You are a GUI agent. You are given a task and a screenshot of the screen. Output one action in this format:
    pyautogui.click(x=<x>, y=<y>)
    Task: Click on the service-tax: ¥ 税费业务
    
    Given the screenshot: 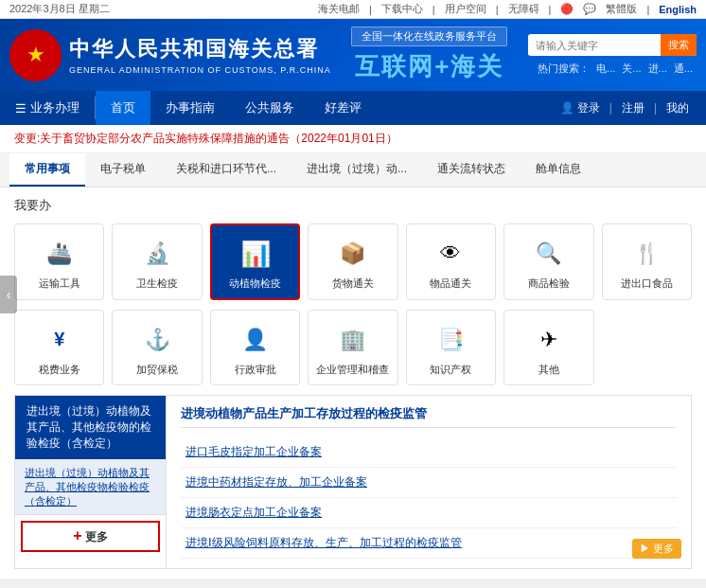 What is the action you would take?
    pyautogui.click(x=59, y=347)
    